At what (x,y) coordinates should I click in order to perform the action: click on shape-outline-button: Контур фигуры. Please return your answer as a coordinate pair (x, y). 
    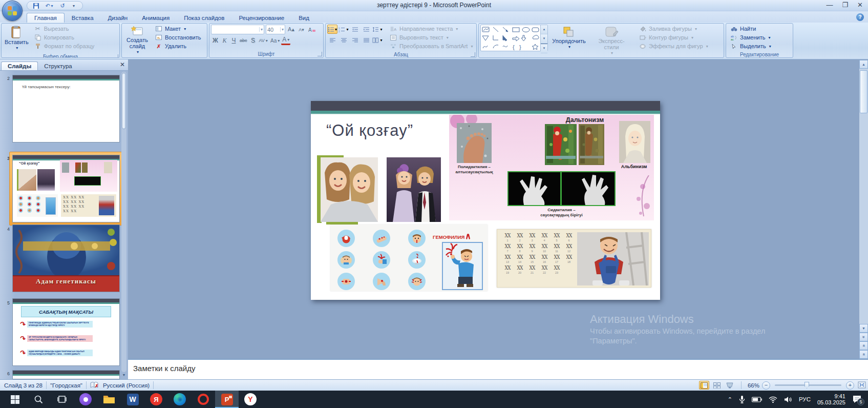
    Looking at the image, I should click on (673, 37).